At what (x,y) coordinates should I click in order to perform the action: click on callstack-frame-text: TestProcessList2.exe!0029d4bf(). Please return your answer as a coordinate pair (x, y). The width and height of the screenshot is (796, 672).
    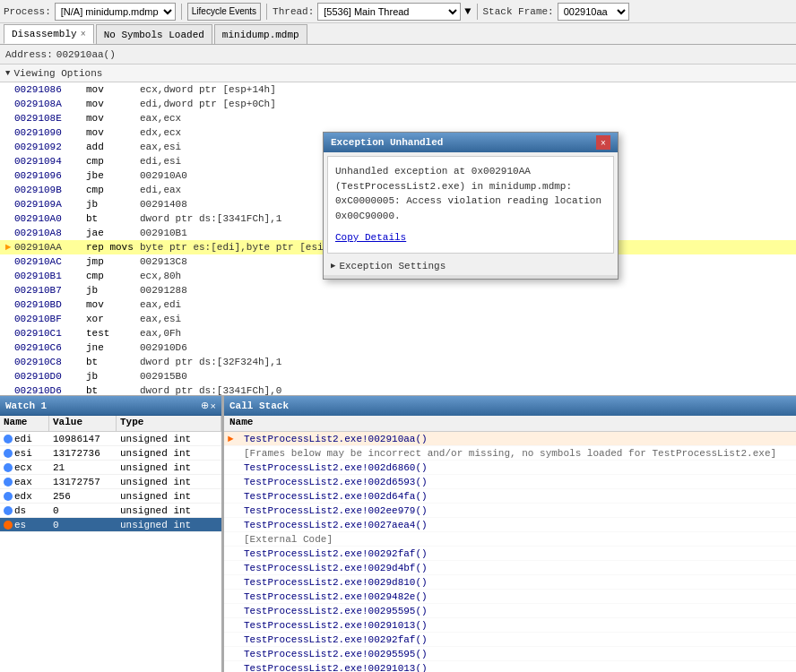
    Looking at the image, I should click on (335, 568).